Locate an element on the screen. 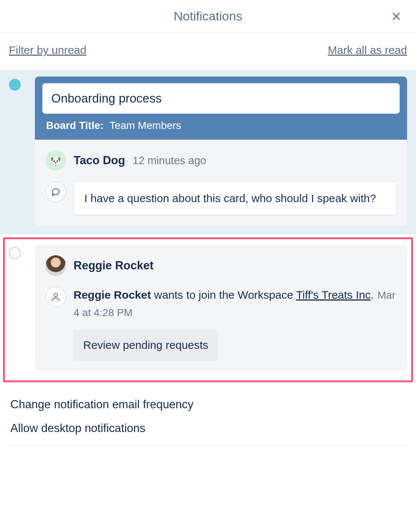 The width and height of the screenshot is (416, 532). allow-desktop-notifications-link: Allow desktop notifications is located at coordinates (208, 428).